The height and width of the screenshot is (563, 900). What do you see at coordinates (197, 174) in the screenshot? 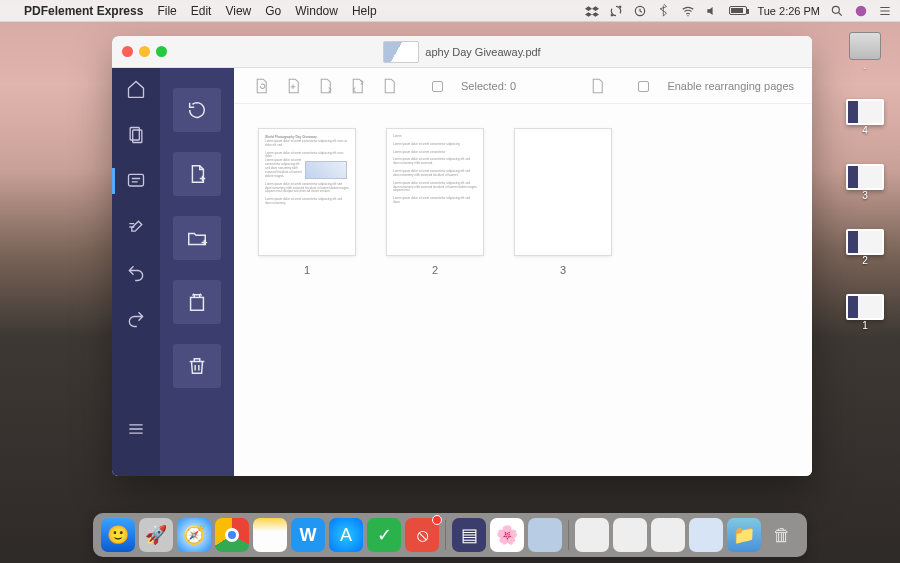
I see `tool-add-page` at bounding box center [197, 174].